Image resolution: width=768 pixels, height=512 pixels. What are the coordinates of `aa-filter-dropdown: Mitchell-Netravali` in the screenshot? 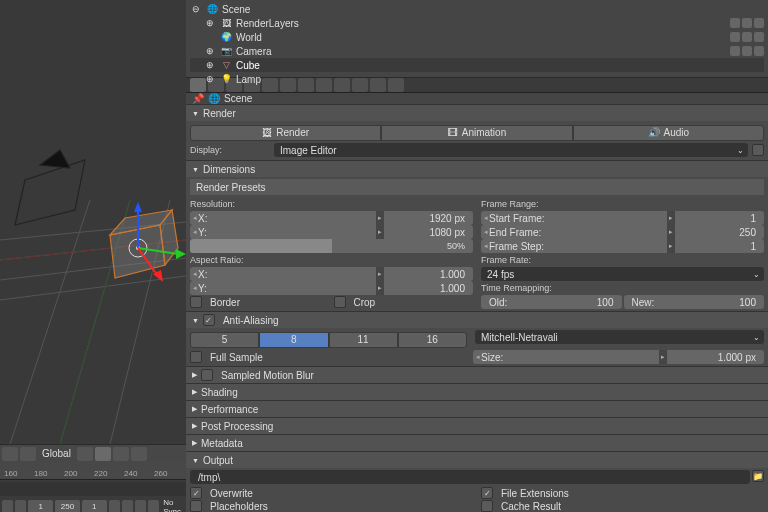 It's located at (620, 337).